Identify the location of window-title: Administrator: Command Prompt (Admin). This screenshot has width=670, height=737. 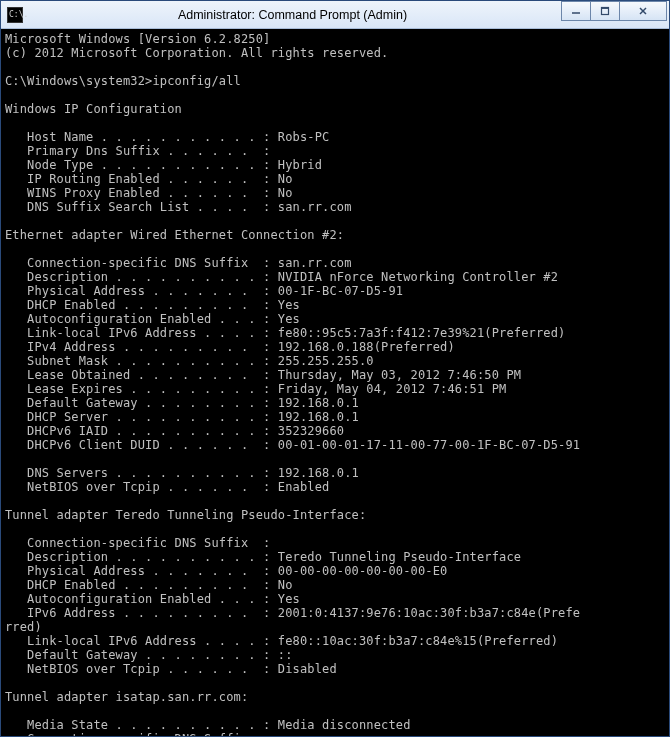
(292, 15).